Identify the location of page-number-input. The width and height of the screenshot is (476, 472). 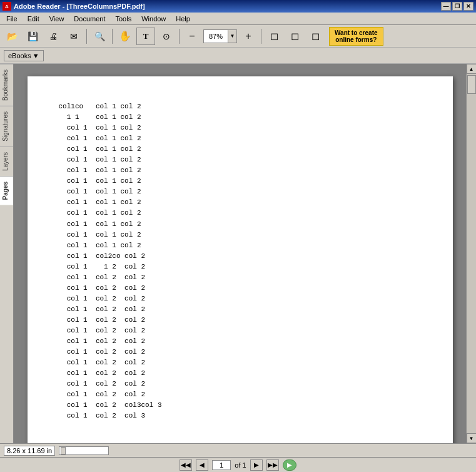
(221, 465).